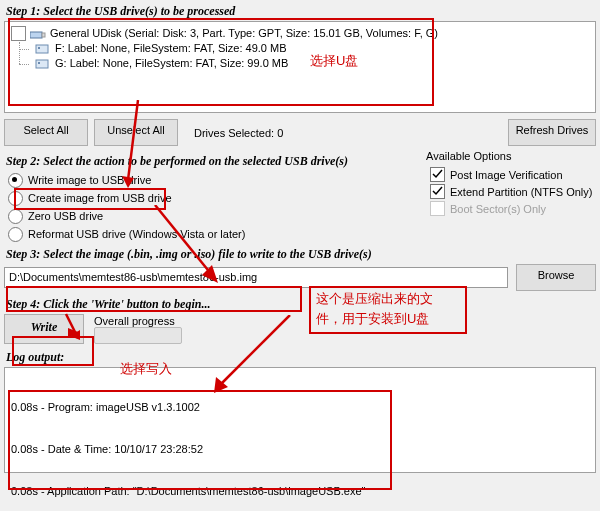 The height and width of the screenshot is (511, 600). I want to click on log-title: Log output:, so click(301, 358).